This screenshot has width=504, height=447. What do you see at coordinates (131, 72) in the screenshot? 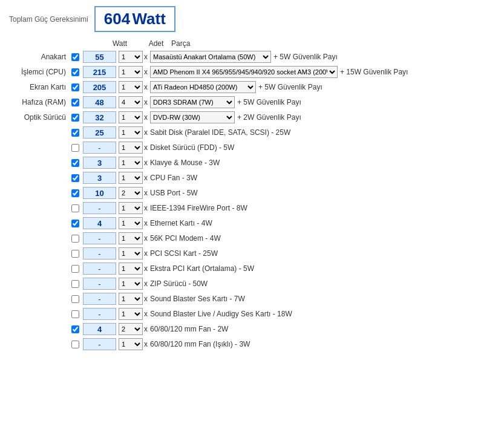
I see `adet-select-islemci: 12345678` at bounding box center [131, 72].